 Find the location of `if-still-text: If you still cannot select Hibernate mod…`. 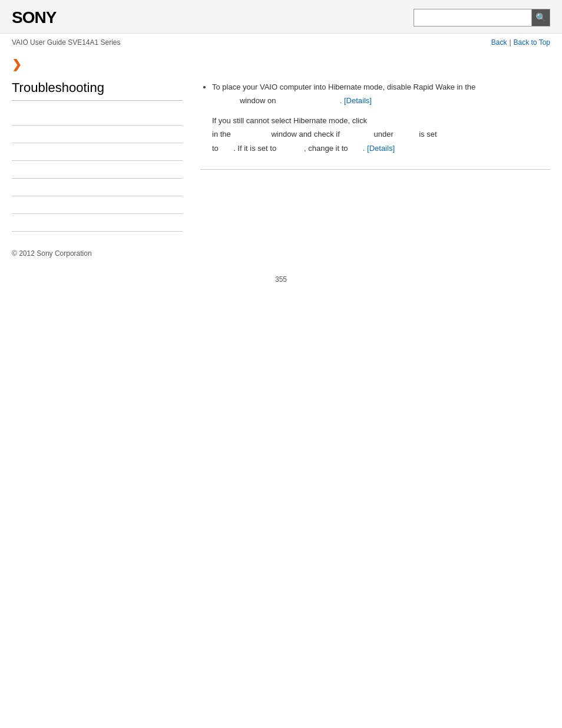

if-still-text: If you still cannot select Hibernate mod… is located at coordinates (290, 120).